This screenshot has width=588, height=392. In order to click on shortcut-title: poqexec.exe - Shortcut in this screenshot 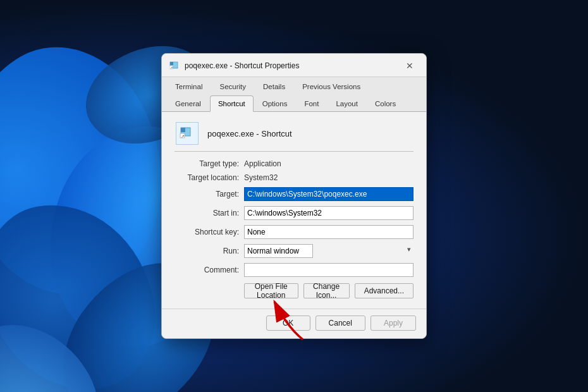, I will do `click(250, 134)`.